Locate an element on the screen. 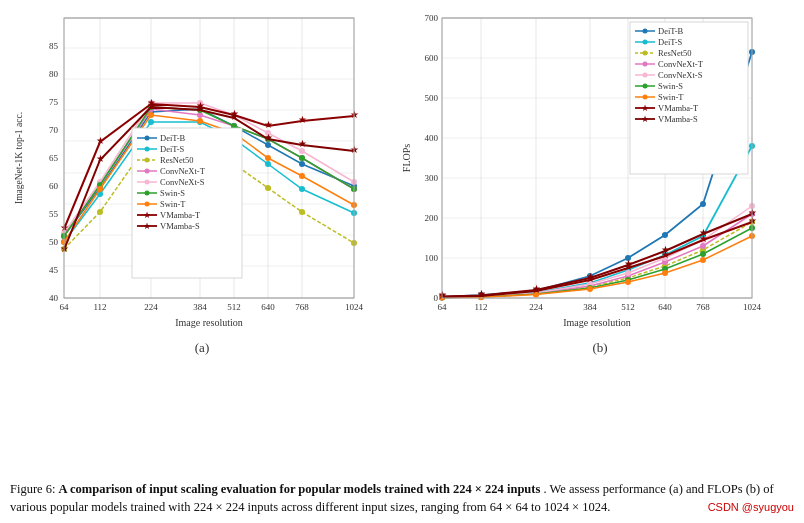 The image size is (804, 523). svg-text: 500 is located at coordinates (432, 98).